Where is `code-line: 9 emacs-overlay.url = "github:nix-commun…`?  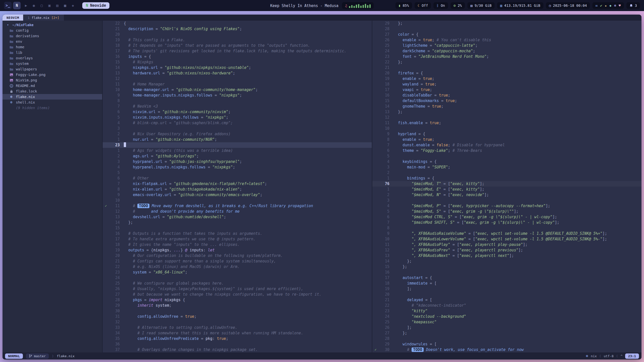 code-line: 9 emacs-overlay.url = "github:nix-commun… is located at coordinates (237, 195).